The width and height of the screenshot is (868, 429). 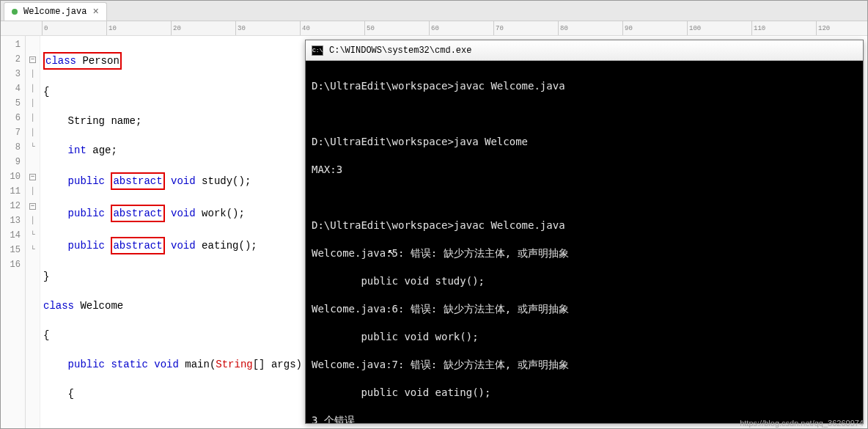 What do you see at coordinates (10, 118) in the screenshot?
I see `line-number: 6` at bounding box center [10, 118].